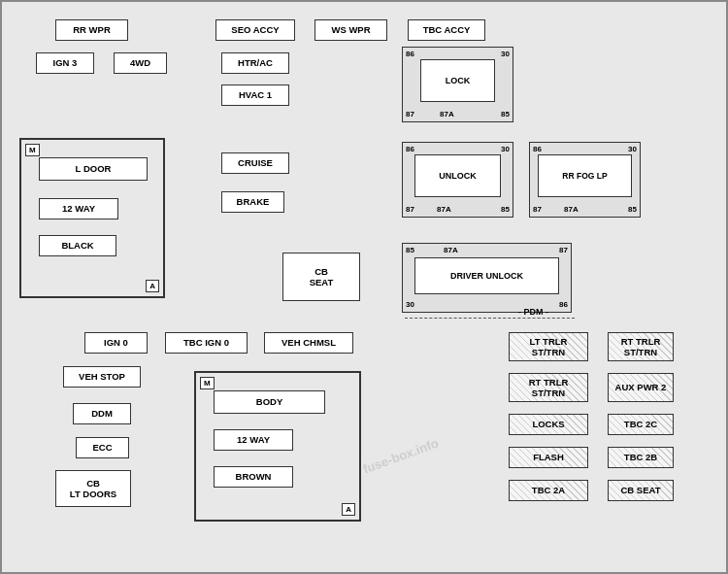 The height and width of the screenshot is (574, 728). What do you see at coordinates (255, 95) in the screenshot?
I see `hvac1-box: HVAC 1` at bounding box center [255, 95].